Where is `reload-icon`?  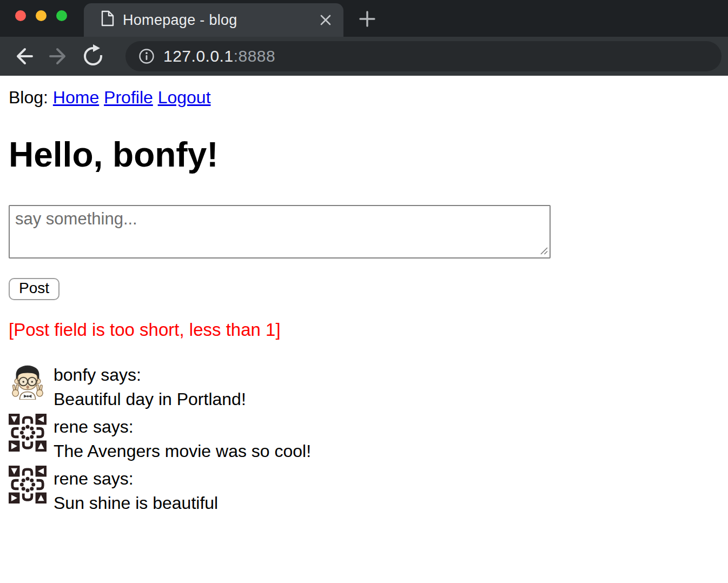
reload-icon is located at coordinates (93, 56).